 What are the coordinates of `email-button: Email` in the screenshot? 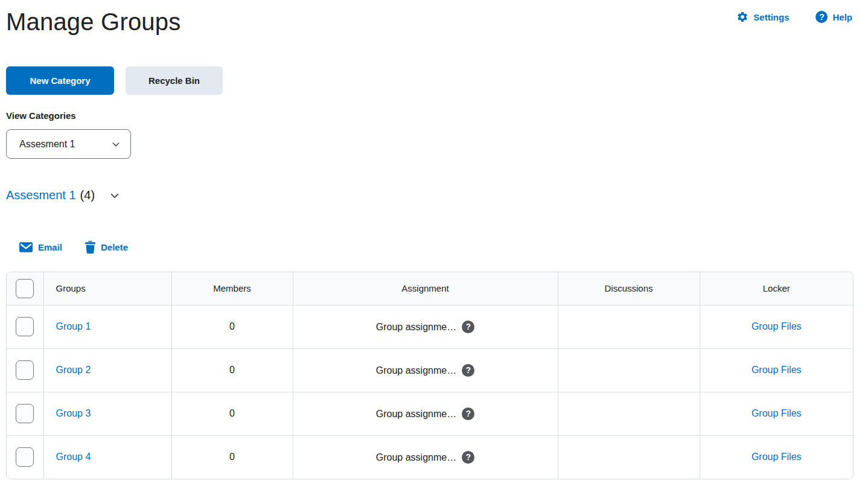 It's located at (41, 248).